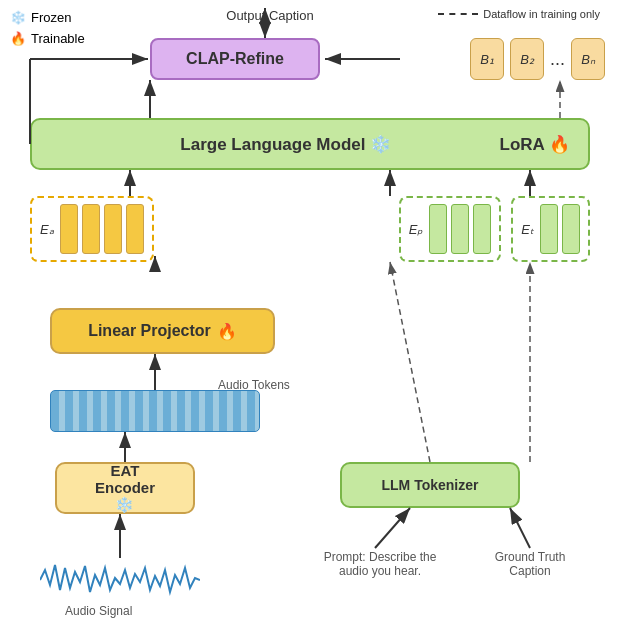  I want to click on clap-refine-box: CLAP-Refine, so click(235, 59).